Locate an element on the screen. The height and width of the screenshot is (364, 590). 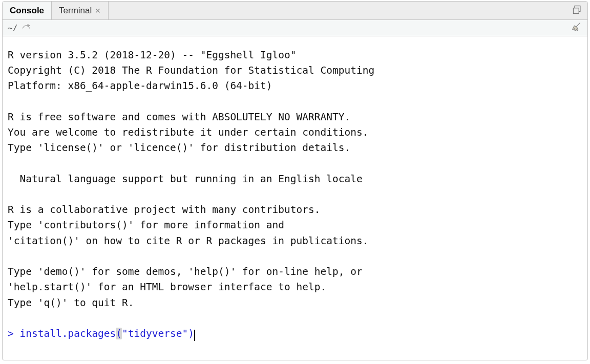
clear-console-icon is located at coordinates (577, 28).